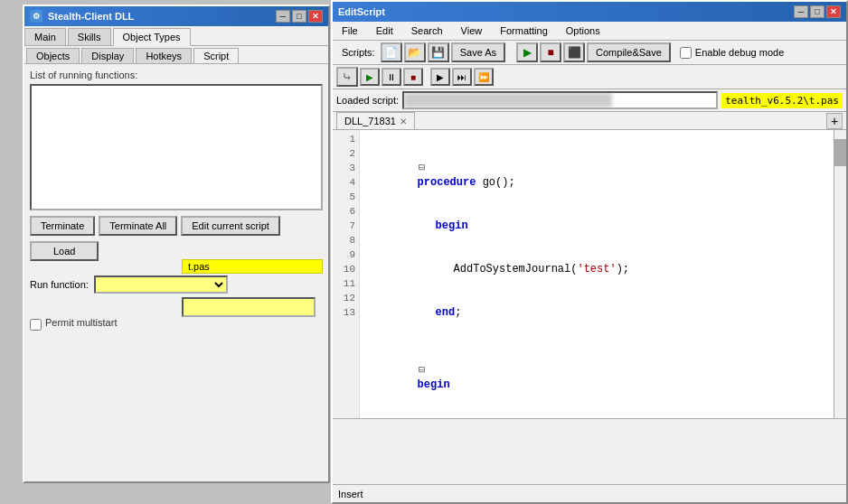  Describe the element at coordinates (440, 77) in the screenshot. I see `debug-step-btn: ▶` at that location.